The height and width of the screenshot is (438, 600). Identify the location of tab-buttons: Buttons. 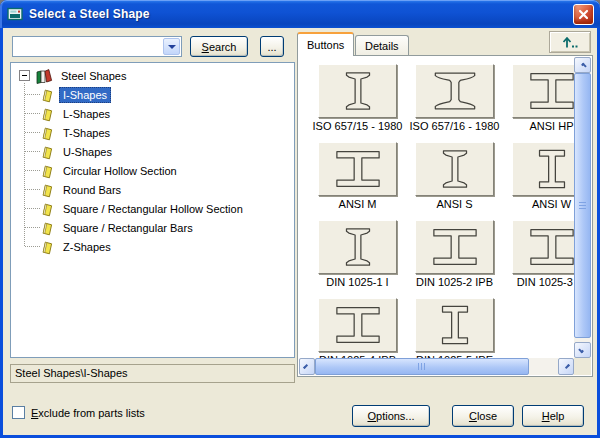
(326, 44).